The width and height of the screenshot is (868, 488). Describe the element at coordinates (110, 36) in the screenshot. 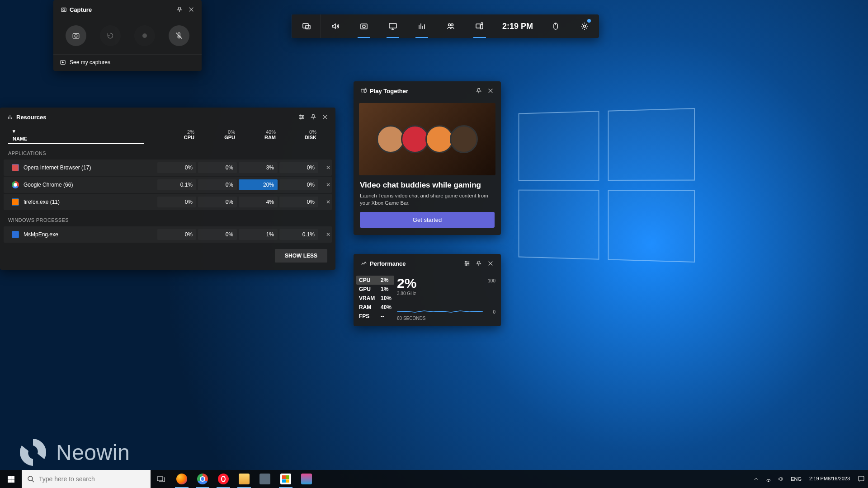

I see `record-last-button` at that location.